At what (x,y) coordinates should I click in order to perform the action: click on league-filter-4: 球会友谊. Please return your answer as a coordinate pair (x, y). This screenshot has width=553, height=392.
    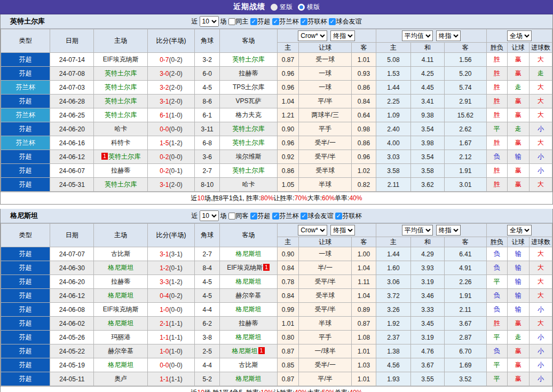
    Looking at the image, I should click on (345, 21).